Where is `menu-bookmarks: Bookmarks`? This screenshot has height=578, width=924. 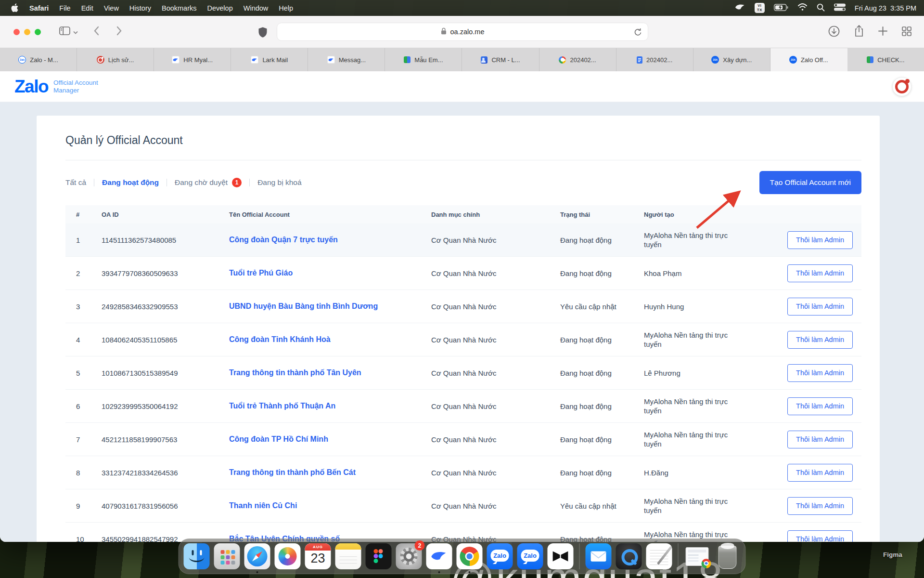 menu-bookmarks: Bookmarks is located at coordinates (179, 8).